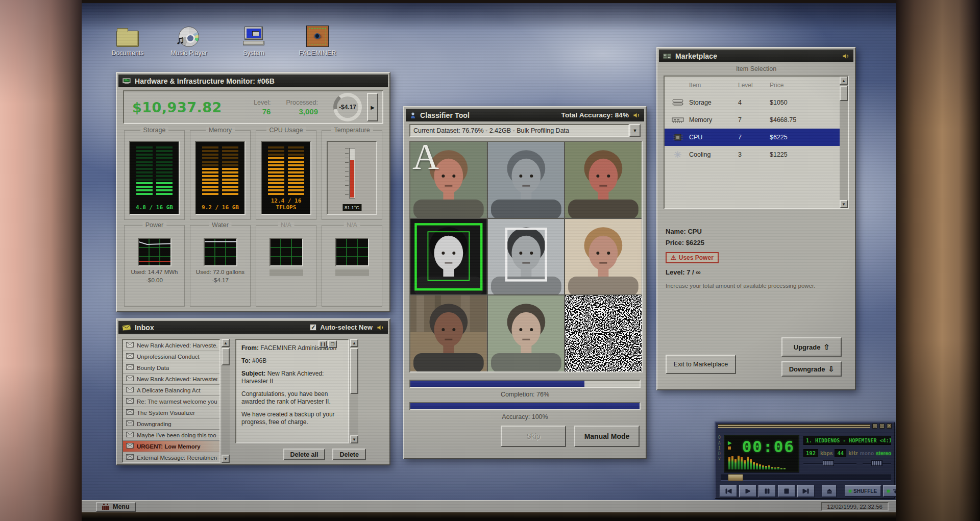  I want to click on inbox-message-row: Unprofessional Conduct, so click(172, 357).